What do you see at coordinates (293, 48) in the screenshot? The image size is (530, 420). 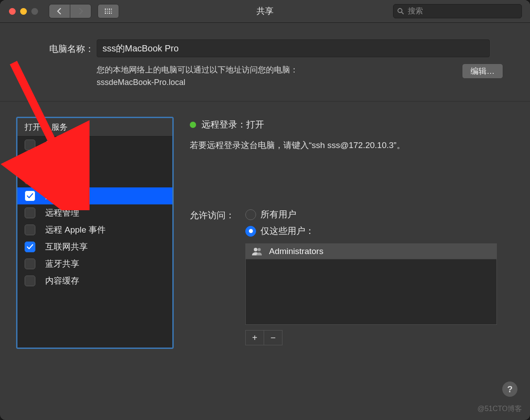 I see `computer-name-input` at bounding box center [293, 48].